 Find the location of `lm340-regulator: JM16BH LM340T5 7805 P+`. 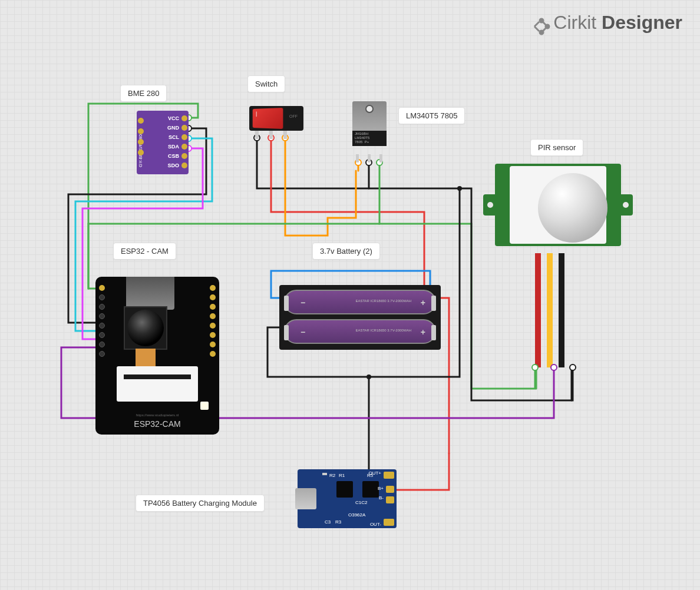

lm340-regulator: JM16BH LM340T5 7805 P+ is located at coordinates (369, 128).